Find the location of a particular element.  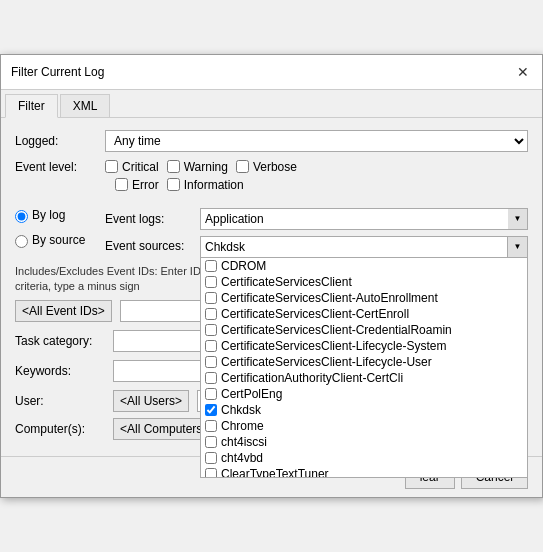

dropdown-item-label-3: CertificateServicesClient-CertEnroll is located at coordinates (315, 314).